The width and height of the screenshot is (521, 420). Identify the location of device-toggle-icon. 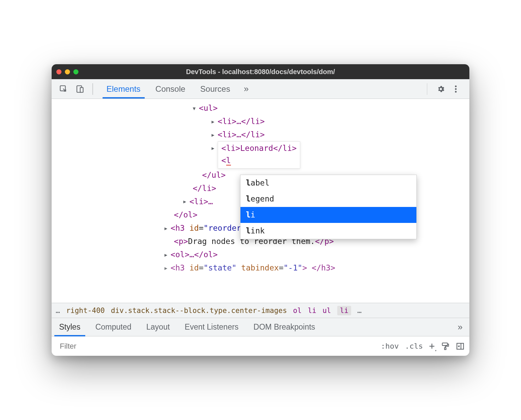
(80, 89).